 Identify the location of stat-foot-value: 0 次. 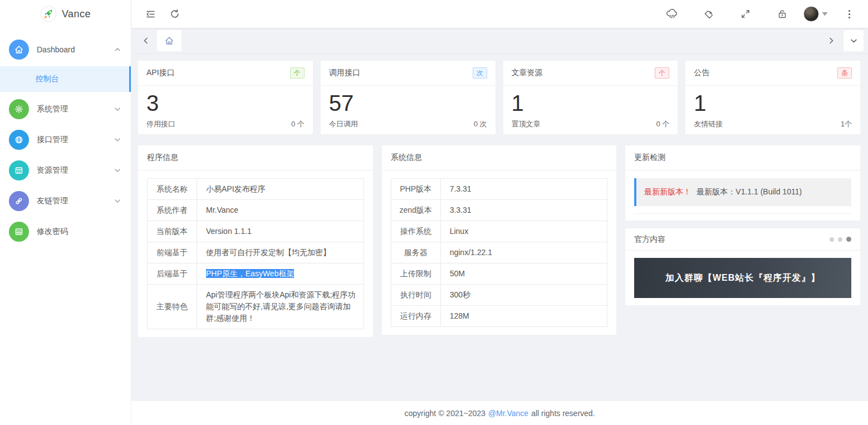
(480, 124).